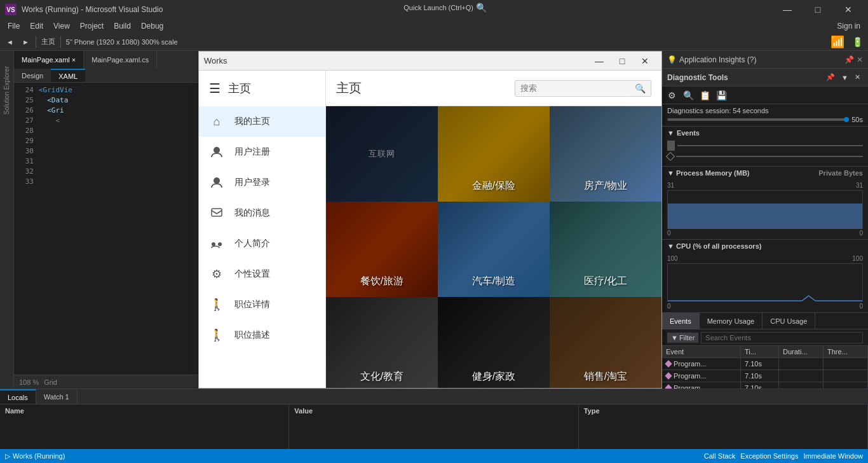 The image size is (868, 463). I want to click on memory-header: ▼ Process Memory (MB) Private Bytes, so click(765, 173).